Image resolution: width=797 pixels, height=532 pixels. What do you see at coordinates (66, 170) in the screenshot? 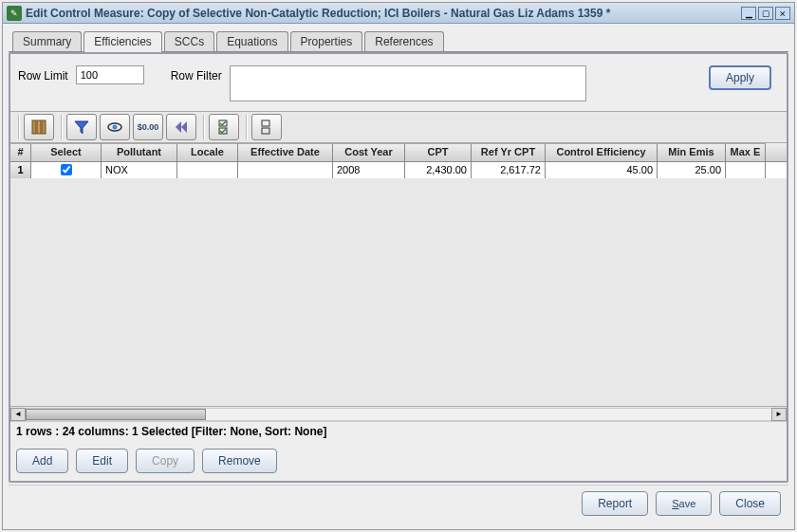
I see `row-select-checkbox` at bounding box center [66, 170].